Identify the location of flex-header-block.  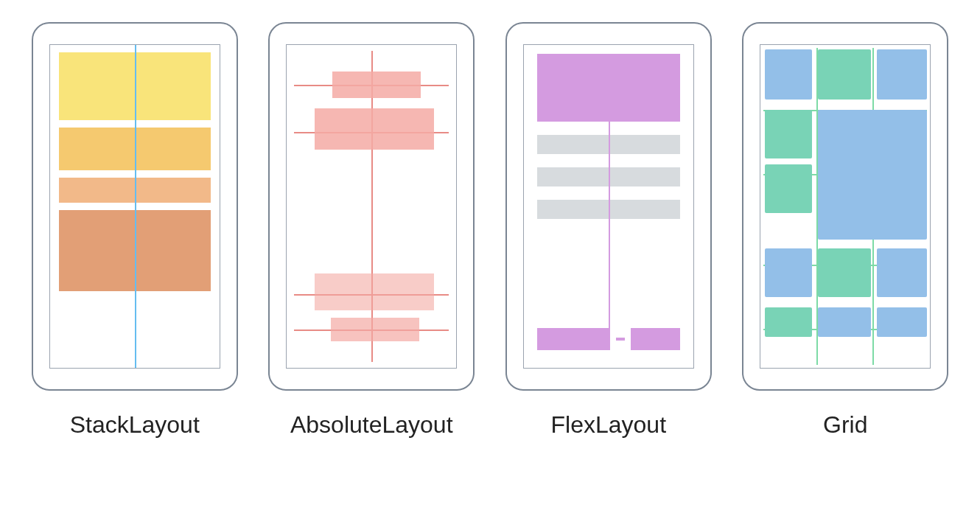
(609, 88).